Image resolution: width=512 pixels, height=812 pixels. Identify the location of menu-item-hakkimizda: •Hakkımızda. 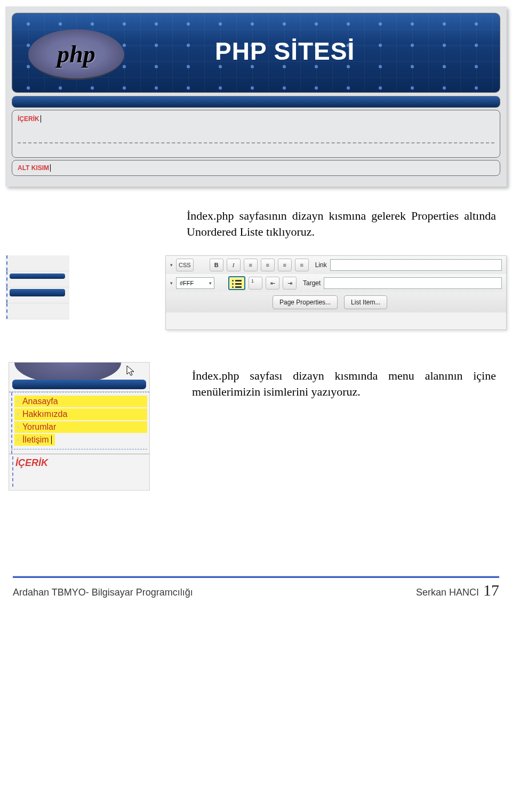
(81, 414).